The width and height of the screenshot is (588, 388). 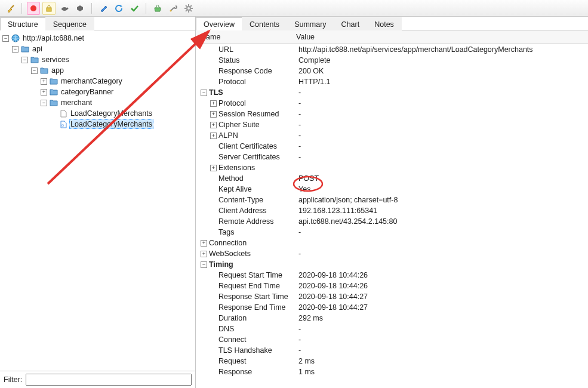 What do you see at coordinates (394, 298) in the screenshot?
I see `overview-row: Response Start Time2020-09-18 10:44:27` at bounding box center [394, 298].